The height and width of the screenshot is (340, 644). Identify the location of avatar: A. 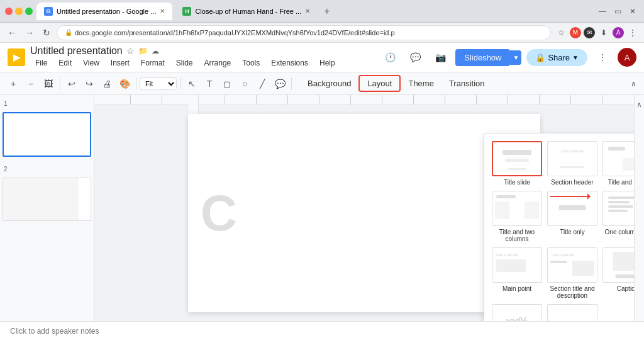
(627, 57).